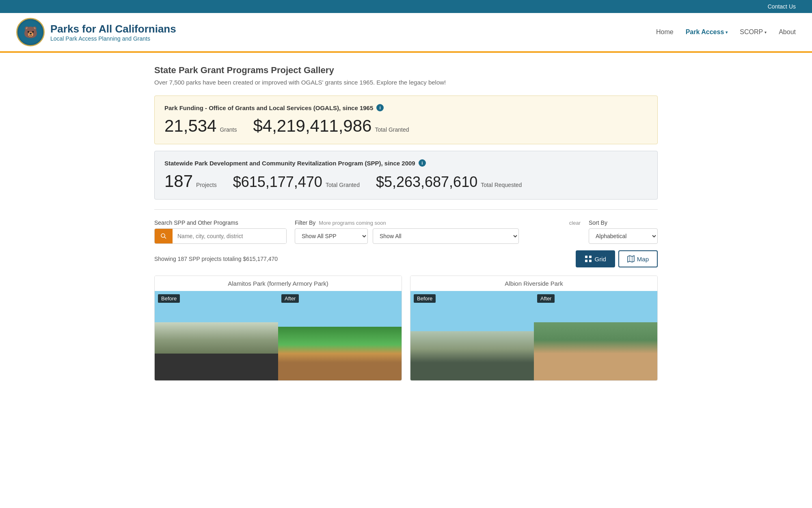  Describe the element at coordinates (406, 210) in the screenshot. I see `divider` at that location.